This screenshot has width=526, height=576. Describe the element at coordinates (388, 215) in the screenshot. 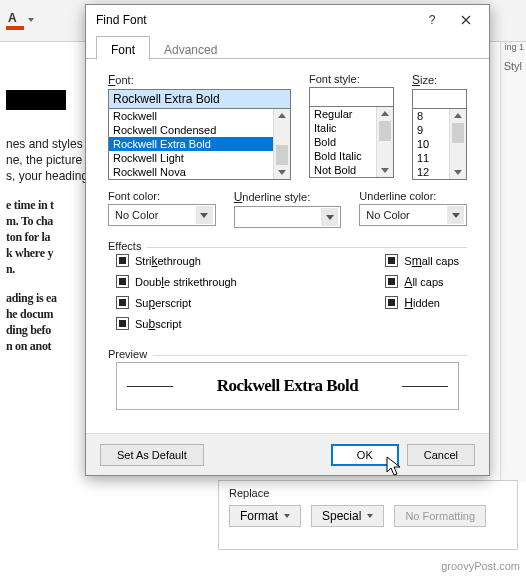

I see `underline-color-value: No Color` at that location.